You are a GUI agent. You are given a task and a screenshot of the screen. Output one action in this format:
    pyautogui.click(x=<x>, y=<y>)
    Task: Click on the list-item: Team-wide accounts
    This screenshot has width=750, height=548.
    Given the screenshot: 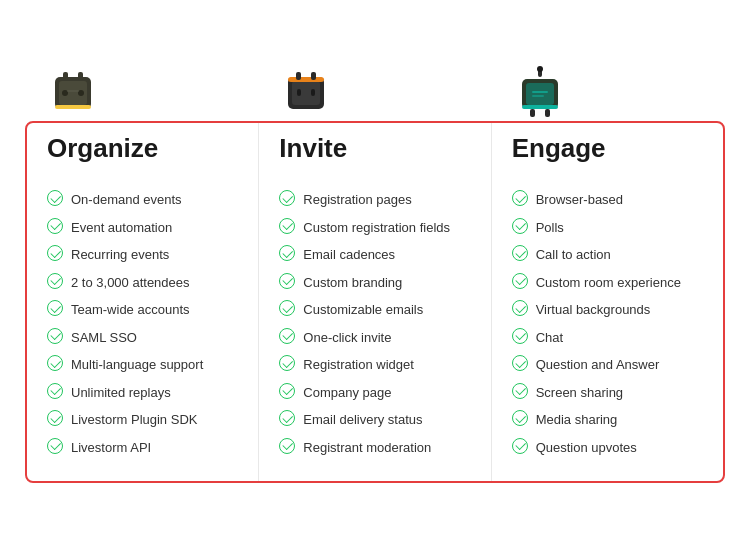 What is the action you would take?
    pyautogui.click(x=142, y=310)
    